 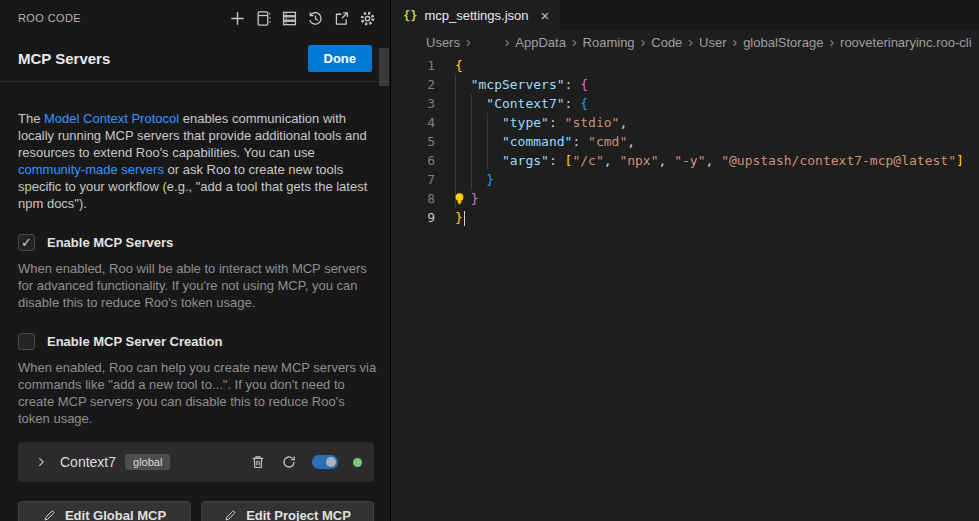 I want to click on tab-filename: mcp_settings.json, so click(x=476, y=16).